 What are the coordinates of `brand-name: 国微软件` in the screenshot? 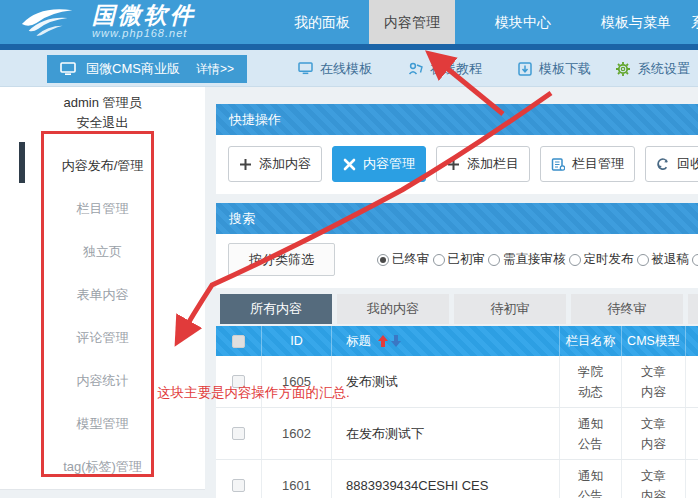 It's located at (144, 15).